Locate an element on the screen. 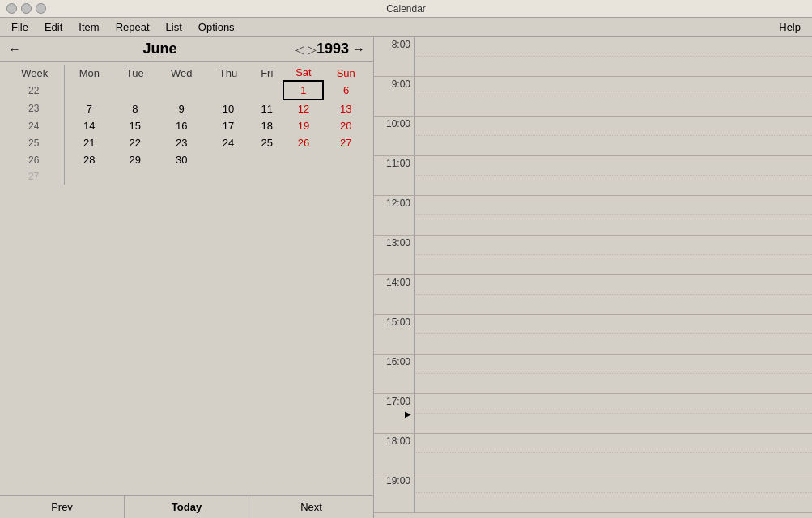  calendar-day: 28 is located at coordinates (89, 160).